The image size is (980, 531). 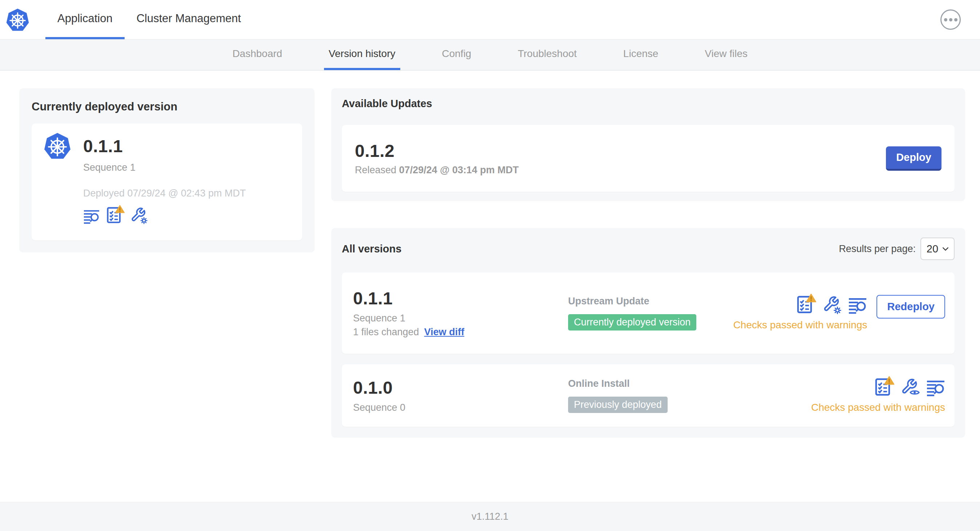 I want to click on row-sequence: Sequence 1, so click(x=460, y=318).